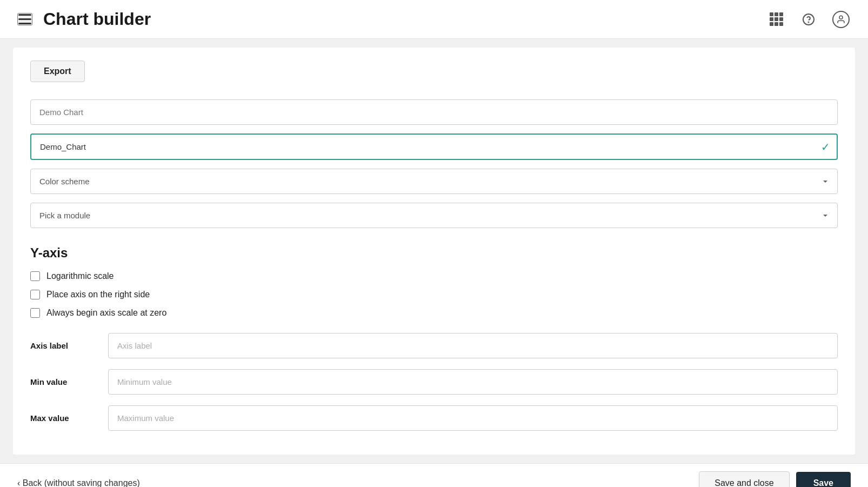  What do you see at coordinates (434, 295) in the screenshot?
I see `checkbox-right-side: Place axis on the right side` at bounding box center [434, 295].